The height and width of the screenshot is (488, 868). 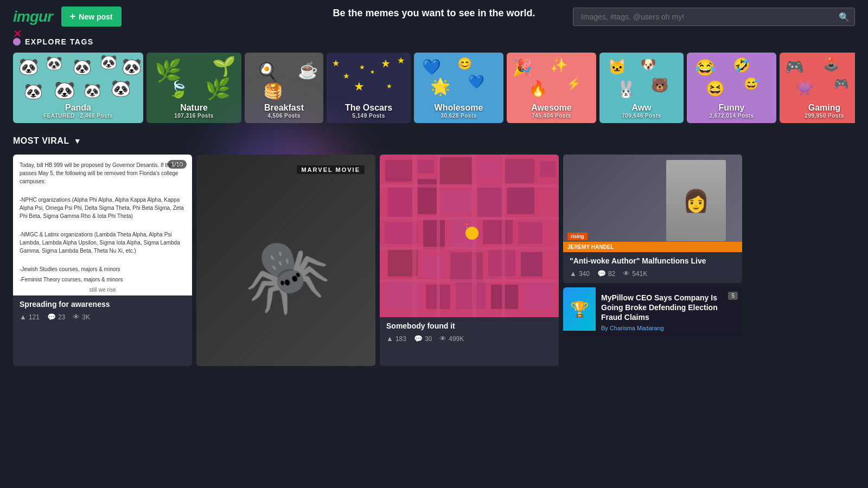 I want to click on tag-card-breakfast: 🍳 ☕ 🥞 Breakfast 4,506 Posts, so click(x=284, y=88).